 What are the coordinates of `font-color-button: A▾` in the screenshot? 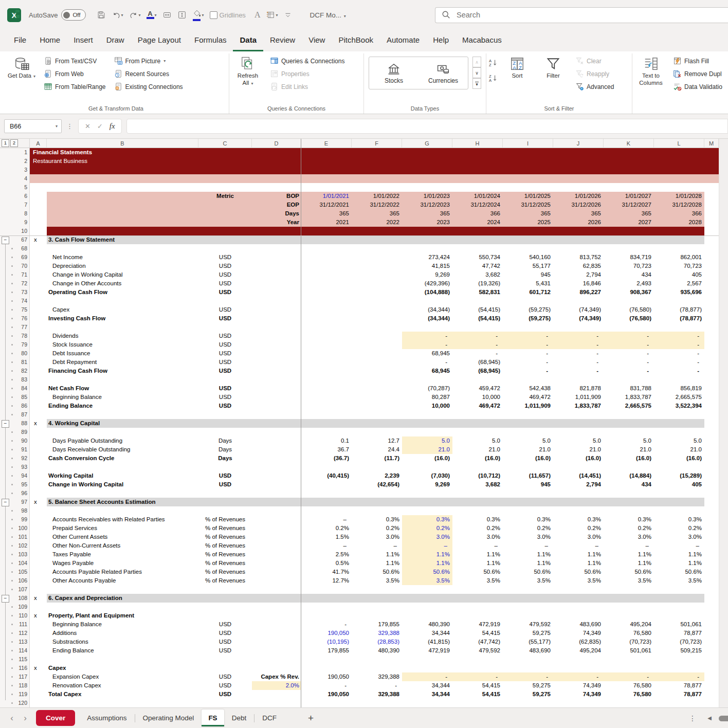 It's located at (152, 15).